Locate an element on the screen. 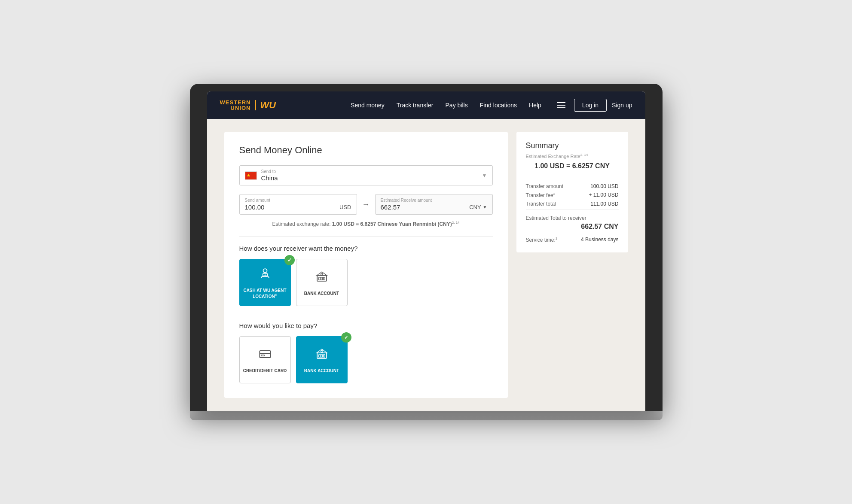  nav-pay-bills: Pay bills is located at coordinates (457, 105).